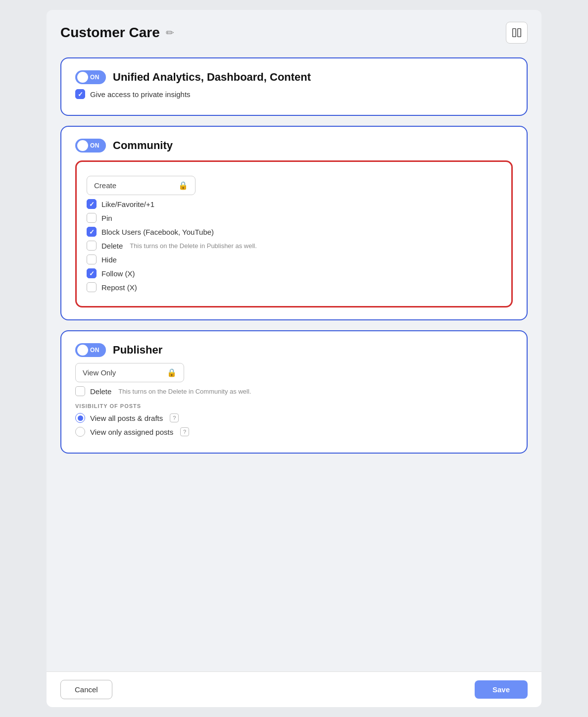 This screenshot has width=588, height=717. Describe the element at coordinates (128, 204) in the screenshot. I see `like-label: Like/Favorite/+1` at that location.